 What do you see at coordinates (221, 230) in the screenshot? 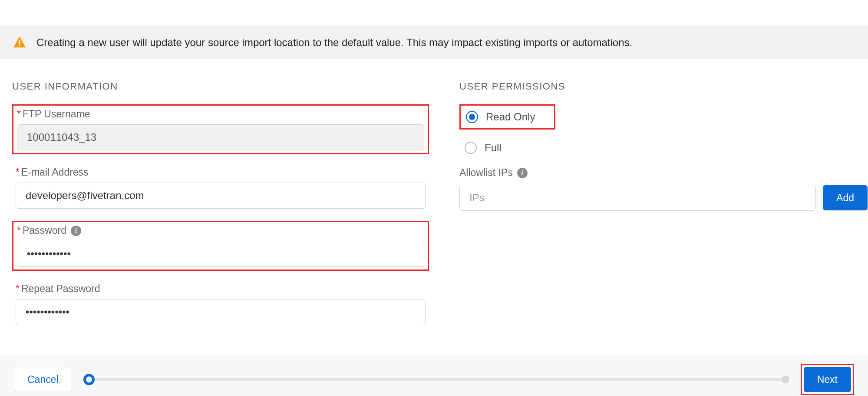
I see `password-label: *Password i` at bounding box center [221, 230].